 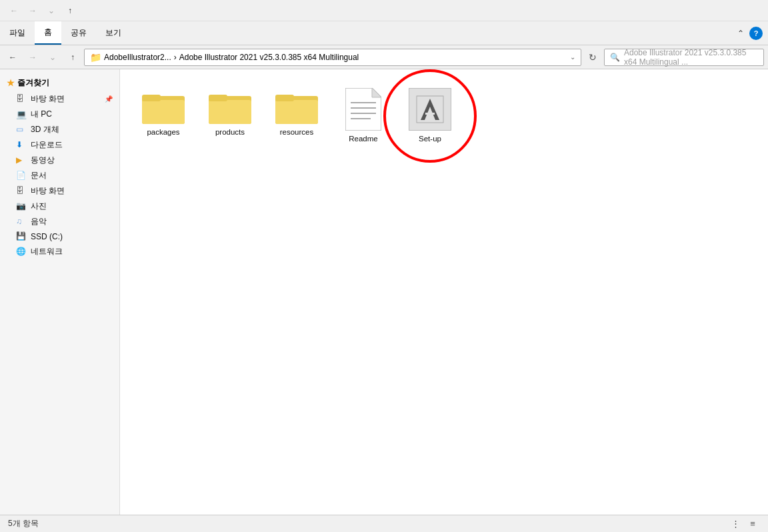 I want to click on tab-home: 홈, so click(x=48, y=33).